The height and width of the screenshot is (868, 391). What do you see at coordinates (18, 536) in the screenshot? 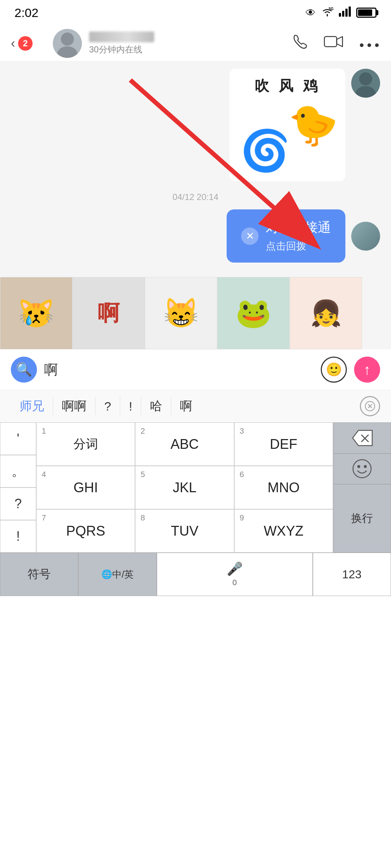
I see `key-exclaim: !` at bounding box center [18, 536].